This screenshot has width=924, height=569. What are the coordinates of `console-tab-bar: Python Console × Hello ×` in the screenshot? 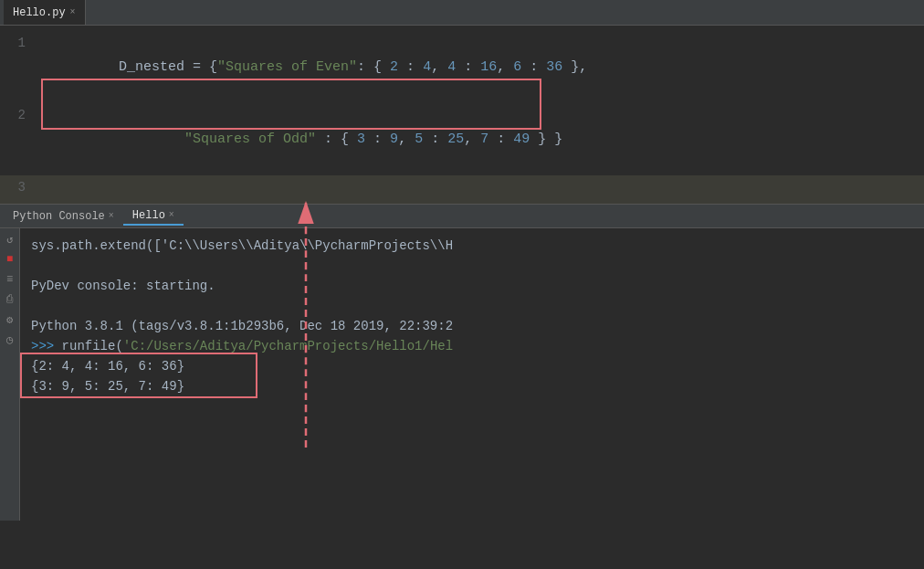 It's located at (462, 216).